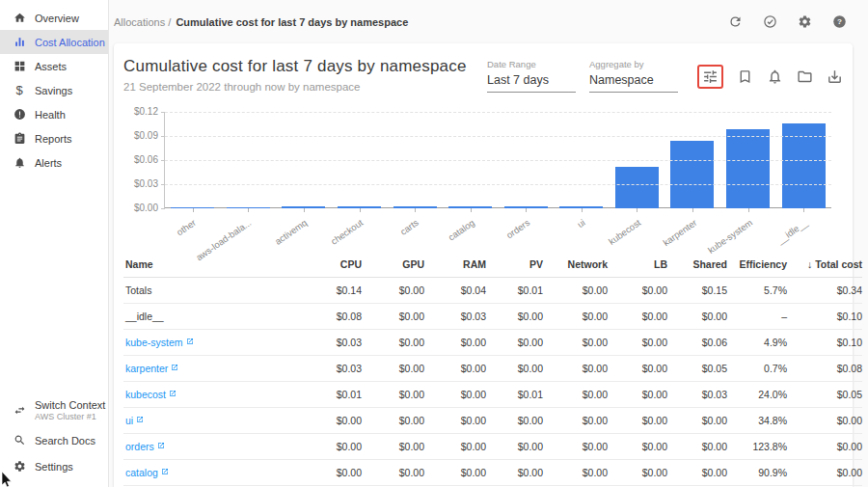 This screenshot has width=868, height=487. I want to click on refresh-icon, so click(735, 21).